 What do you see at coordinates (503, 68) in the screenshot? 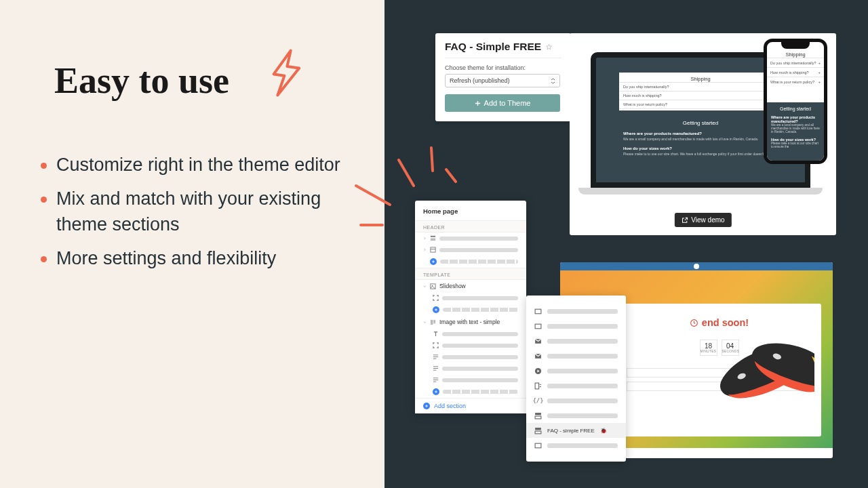
I see `choose-theme-label: Choose theme for installation:` at bounding box center [503, 68].